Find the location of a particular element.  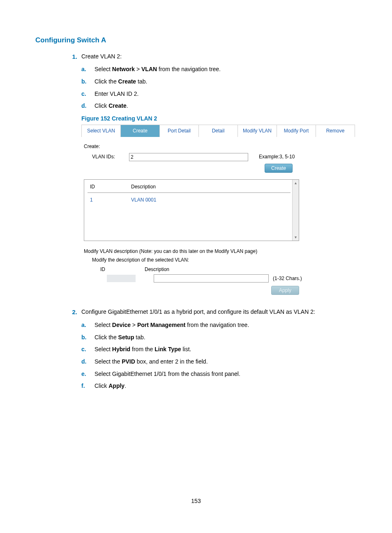

modify-note: Modify VLAN description (Note: you can d… is located at coordinates (218, 252).